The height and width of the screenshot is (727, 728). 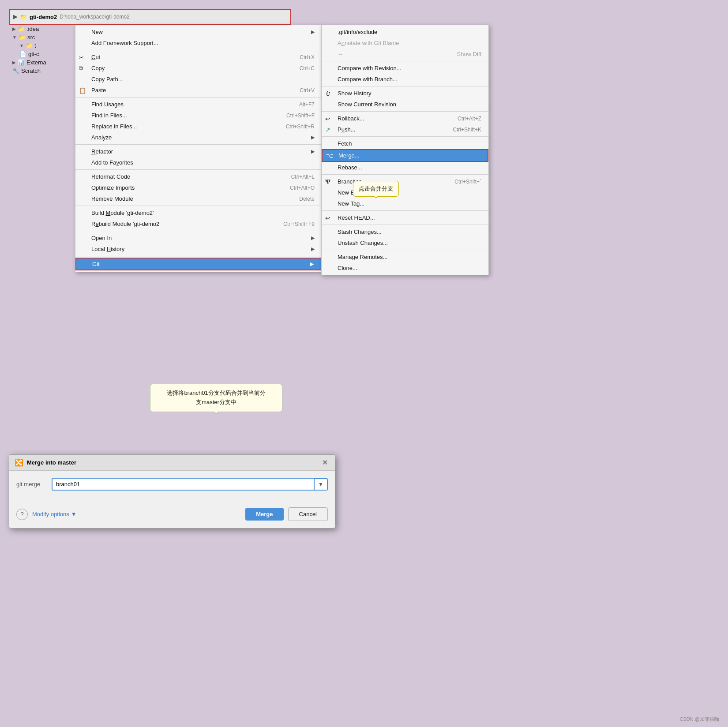 I want to click on menu-item-show-current-revision: Show Current Revision, so click(x=405, y=104).